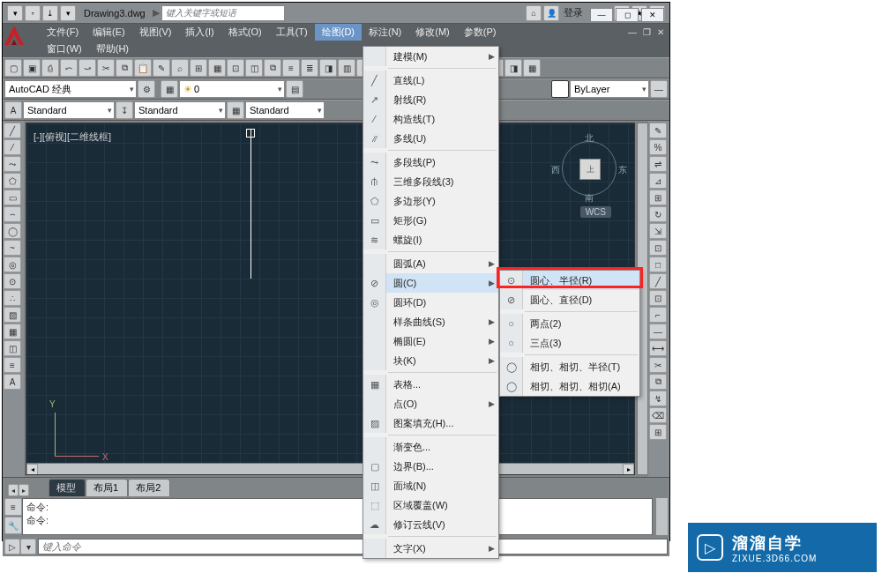  What do you see at coordinates (430, 80) in the screenshot?
I see `draw-menu-item-2: ╱直线(L)` at bounding box center [430, 80].